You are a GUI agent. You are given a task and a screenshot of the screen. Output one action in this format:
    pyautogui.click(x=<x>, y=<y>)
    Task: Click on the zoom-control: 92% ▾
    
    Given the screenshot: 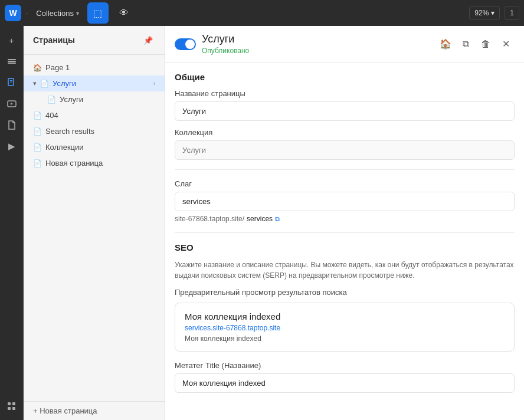 What is the action you would take?
    pyautogui.click(x=484, y=13)
    